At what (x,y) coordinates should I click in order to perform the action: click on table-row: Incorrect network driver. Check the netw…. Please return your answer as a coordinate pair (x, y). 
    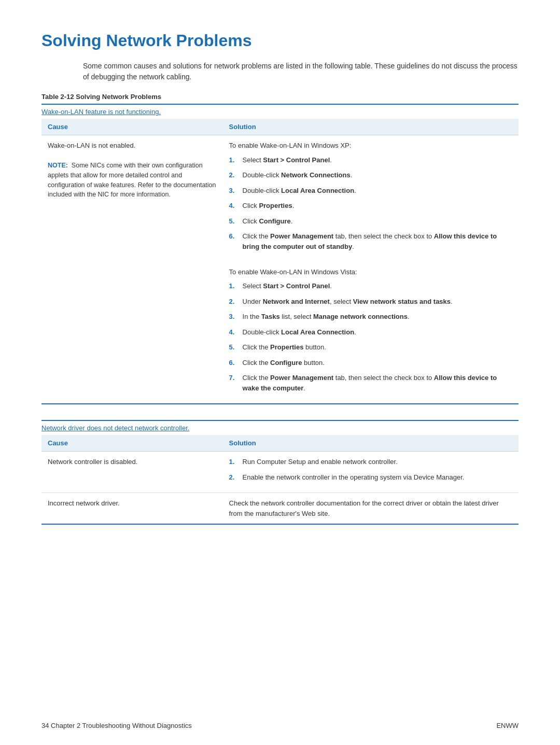
    Looking at the image, I should click on (280, 509).